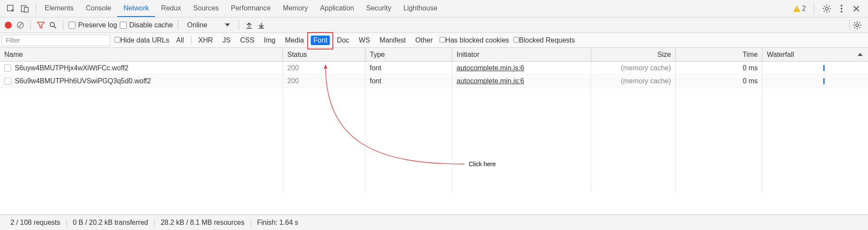 Image resolution: width=868 pixels, height=230 pixels. What do you see at coordinates (799, 9) in the screenshot?
I see `warnings-badge: 2` at bounding box center [799, 9].